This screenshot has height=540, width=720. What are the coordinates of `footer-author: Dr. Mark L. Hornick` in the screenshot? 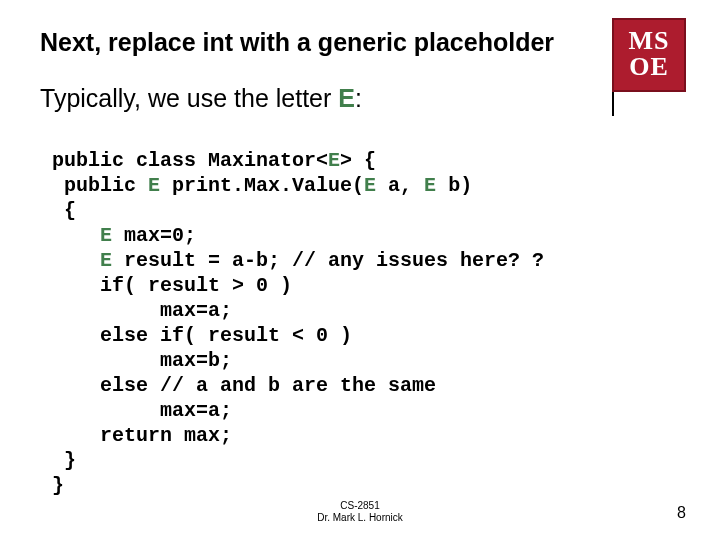 It's located at (360, 518).